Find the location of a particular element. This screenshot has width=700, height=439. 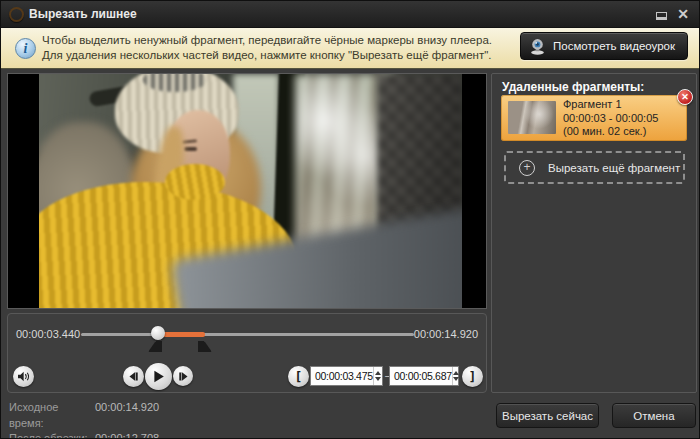

trim-start-value: 00:00:03.475 is located at coordinates (342, 376).